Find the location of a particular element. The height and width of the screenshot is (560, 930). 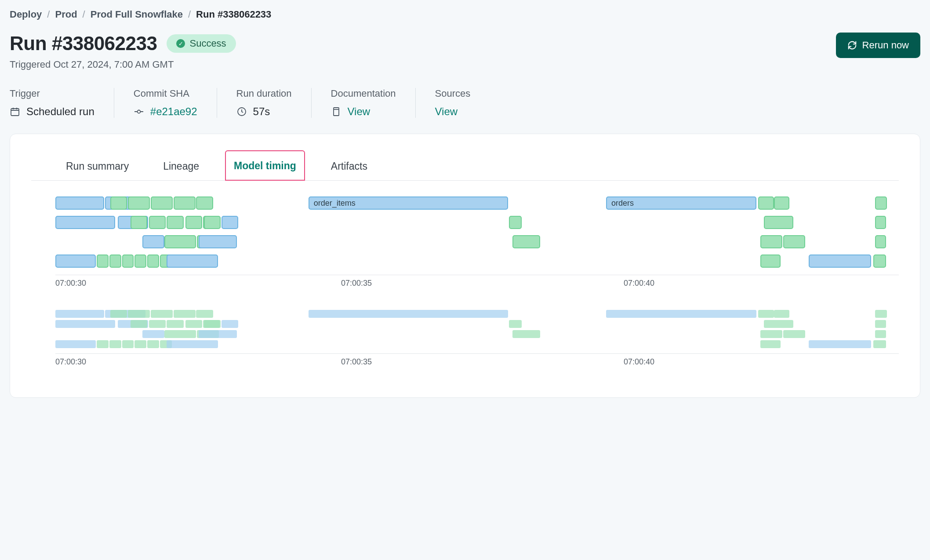

commit-link: #e21ae92 is located at coordinates (165, 112).